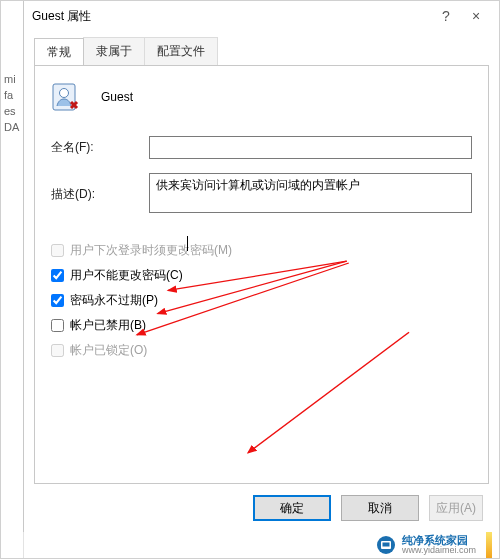 The width and height of the screenshot is (500, 559). Describe the element at coordinates (100, 148) in the screenshot. I see `full-name-label: 全名(F):` at that location.